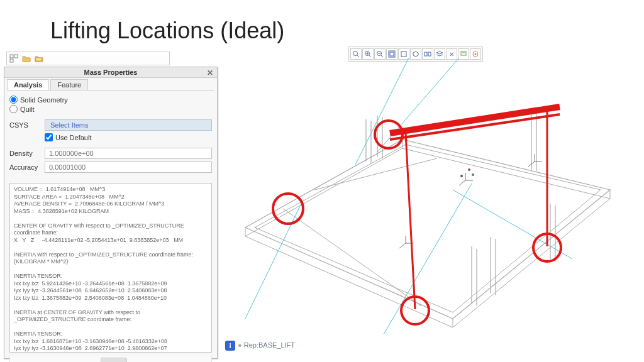 Image resolution: width=644 pixels, height=362 pixels. I want to click on model-tree-bar, so click(88, 58).